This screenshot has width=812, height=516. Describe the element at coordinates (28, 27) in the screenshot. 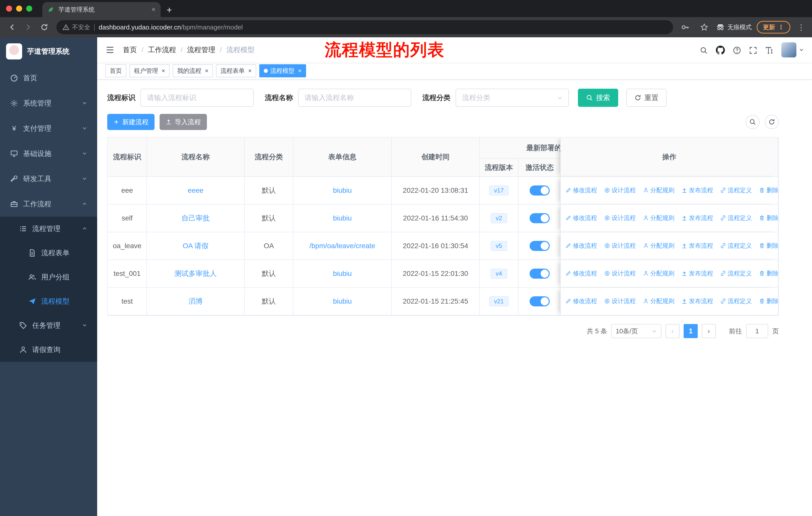

I see `forward-button` at that location.